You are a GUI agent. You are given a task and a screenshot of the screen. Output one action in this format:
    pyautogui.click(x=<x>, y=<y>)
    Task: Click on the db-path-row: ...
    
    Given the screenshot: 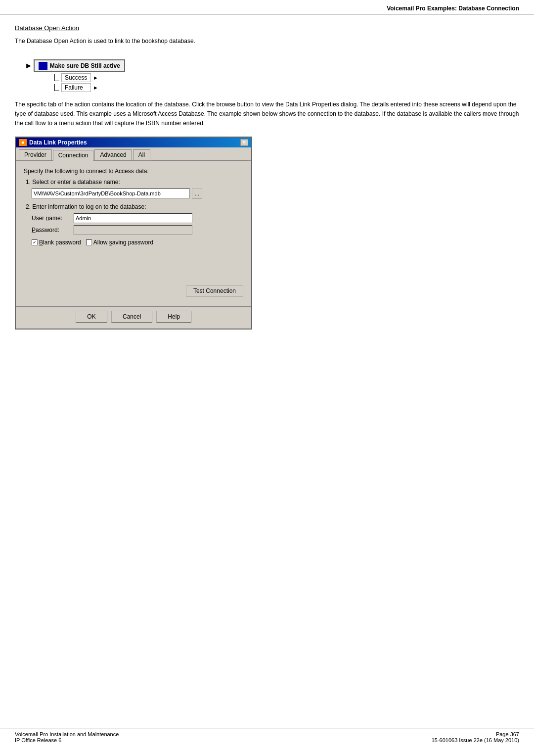 What is the action you would take?
    pyautogui.click(x=137, y=193)
    